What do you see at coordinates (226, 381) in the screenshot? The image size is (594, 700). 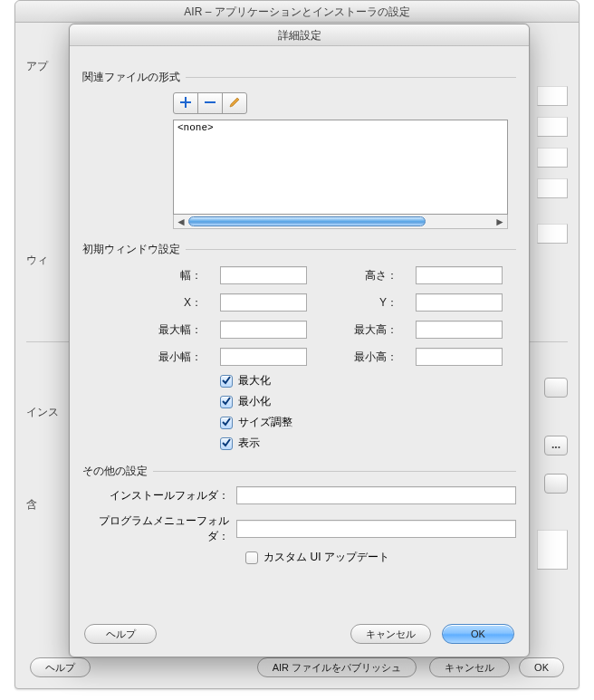 I see `maximizable-checkbox` at bounding box center [226, 381].